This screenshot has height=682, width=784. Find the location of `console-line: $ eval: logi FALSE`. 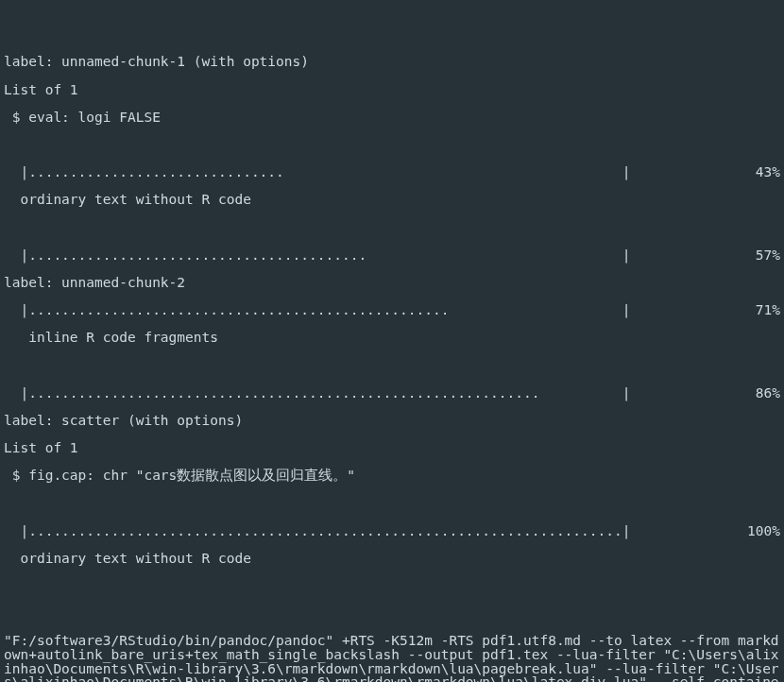

console-line: $ eval: logi FALSE is located at coordinates (392, 117).